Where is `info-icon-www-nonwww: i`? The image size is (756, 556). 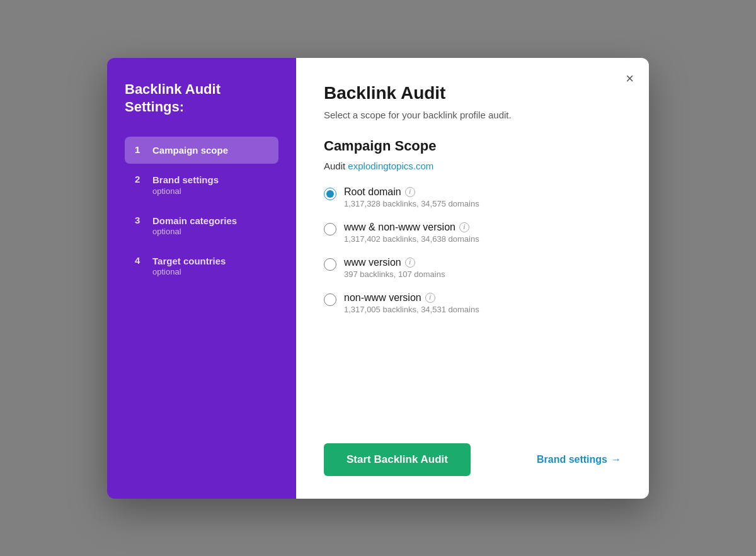
info-icon-www-nonwww: i is located at coordinates (464, 227).